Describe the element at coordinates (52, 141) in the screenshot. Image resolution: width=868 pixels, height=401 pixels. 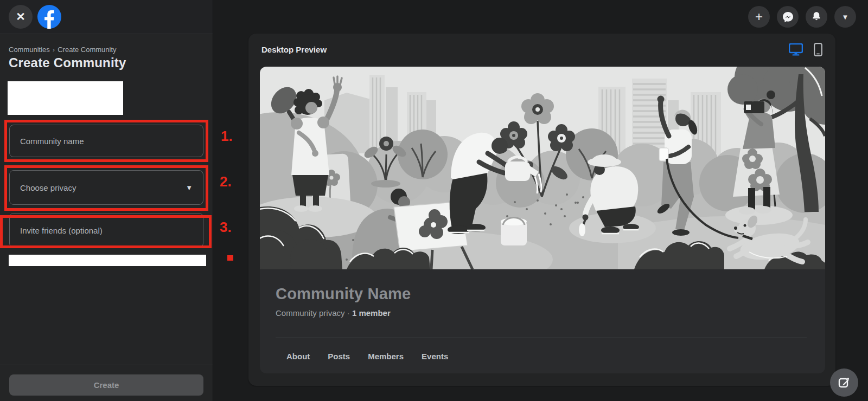
I see `community-name-placeholder: Community name` at that location.